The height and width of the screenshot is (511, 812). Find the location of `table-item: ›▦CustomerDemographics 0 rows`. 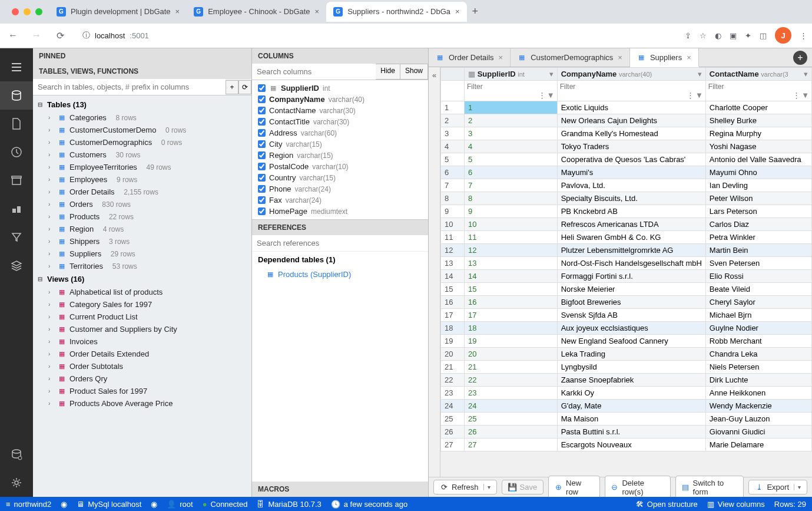

table-item: ›▦CustomerDemographics 0 rows is located at coordinates (142, 143).